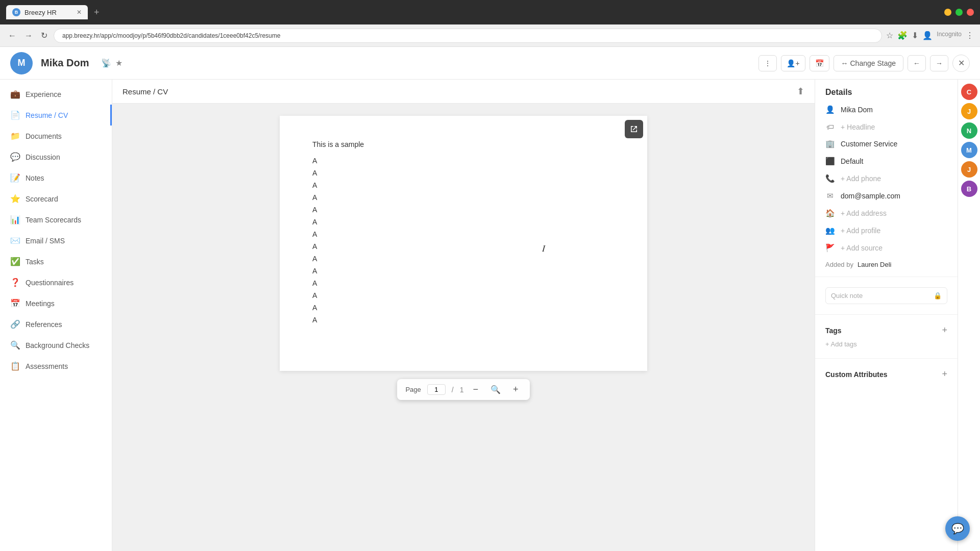 The height and width of the screenshot is (551, 980). What do you see at coordinates (15, 283) in the screenshot?
I see `questionnaires-icon: ❓` at bounding box center [15, 283].